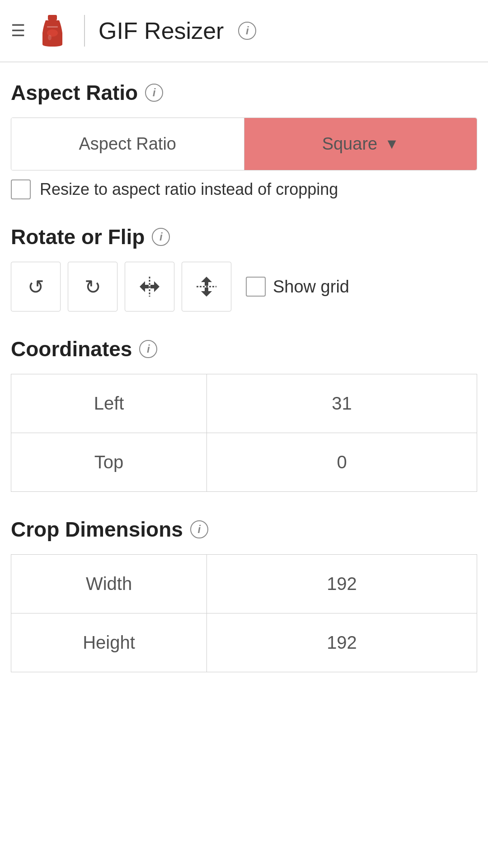 The image size is (488, 868). I want to click on coordinates-table: Left 31 Top 0, so click(244, 433).